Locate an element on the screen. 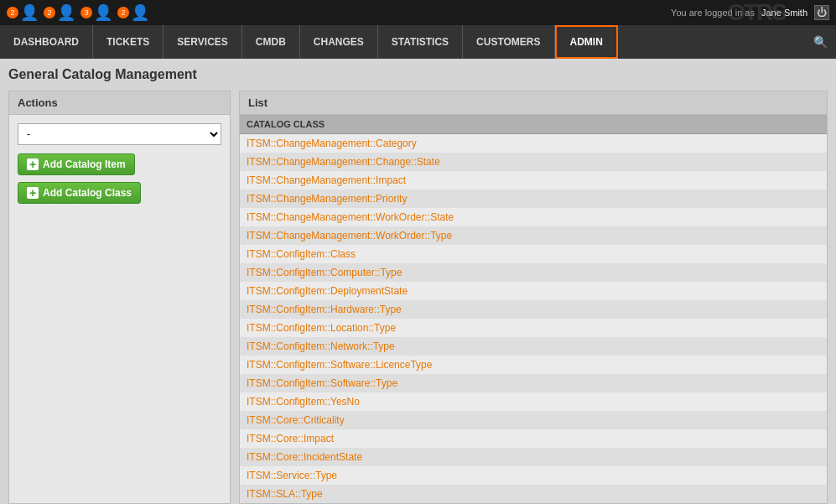 The image size is (836, 504). table-row: ITSM::ConfigItem::Class is located at coordinates (533, 254).